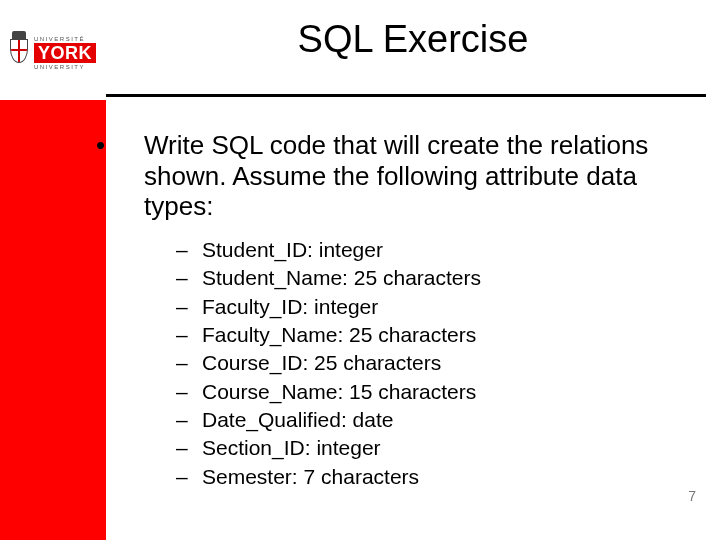  I want to click on list-item: Section_ID: integer, so click(433, 448).